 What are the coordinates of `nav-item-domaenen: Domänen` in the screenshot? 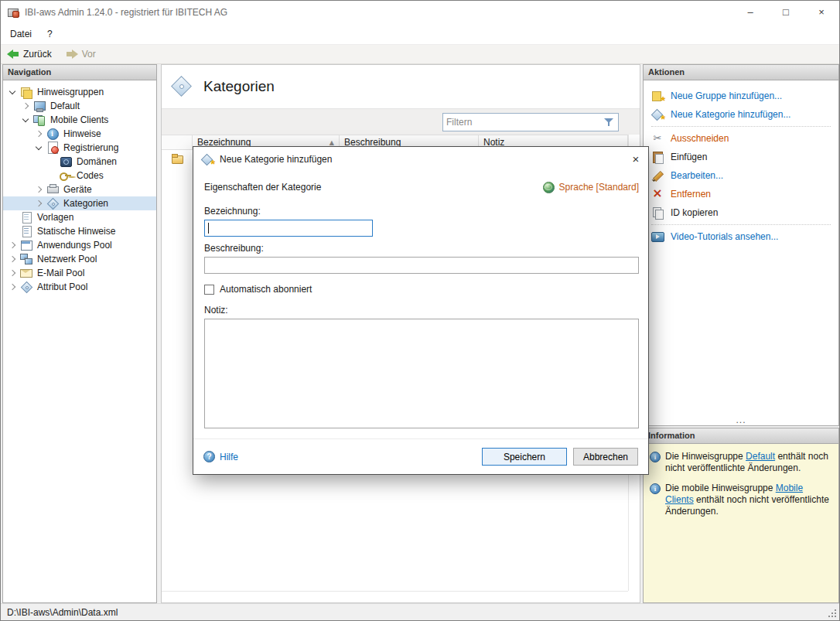 It's located at (80, 162).